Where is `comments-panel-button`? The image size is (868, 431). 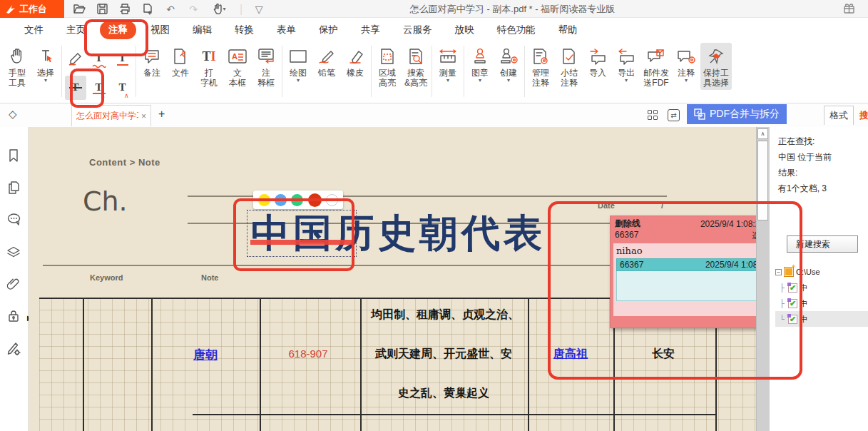
comments-panel-button is located at coordinates (14, 220).